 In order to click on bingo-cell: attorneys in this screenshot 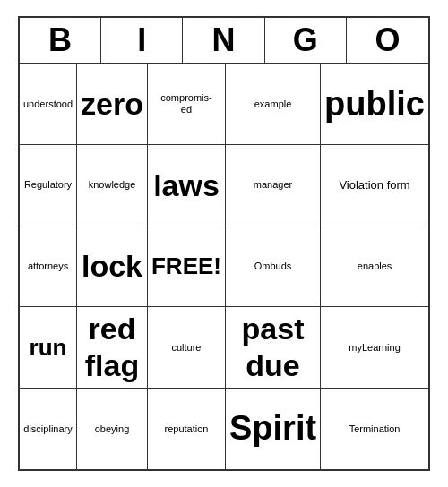, I will do `click(48, 267)`.